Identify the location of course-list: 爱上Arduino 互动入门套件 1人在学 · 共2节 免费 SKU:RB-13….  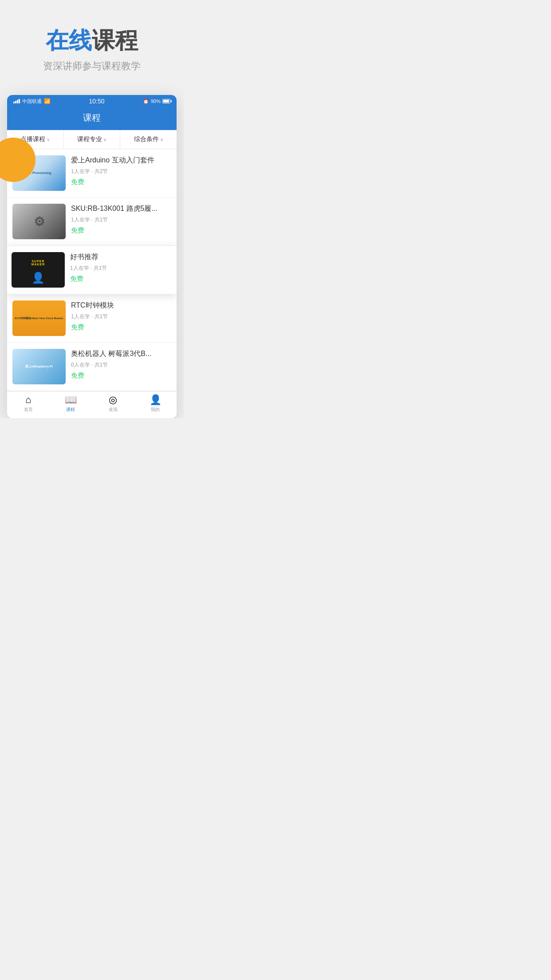
(92, 270).